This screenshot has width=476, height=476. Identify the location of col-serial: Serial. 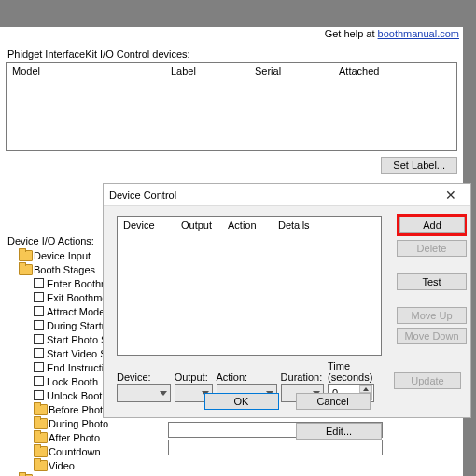
(297, 71).